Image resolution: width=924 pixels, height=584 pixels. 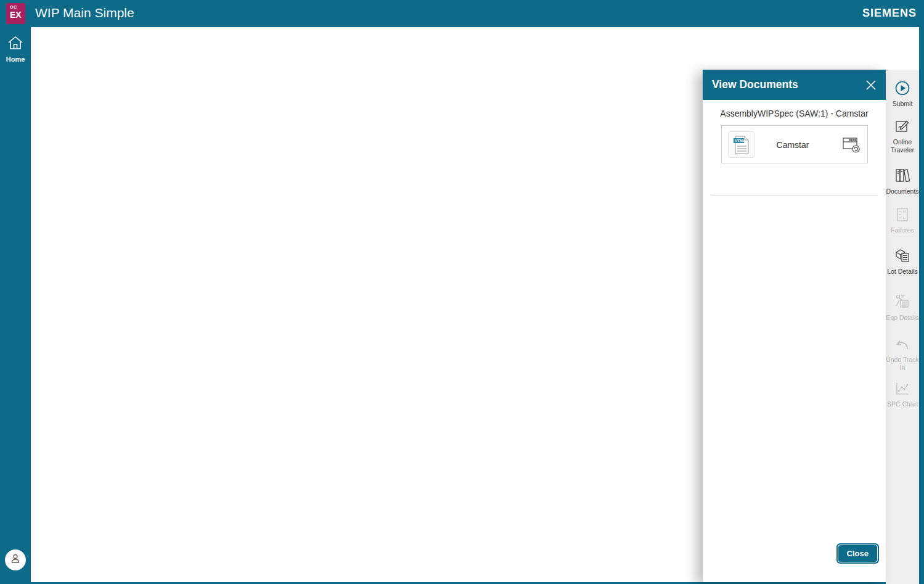 What do you see at coordinates (85, 13) in the screenshot?
I see `page-title: WIP Main Simple` at bounding box center [85, 13].